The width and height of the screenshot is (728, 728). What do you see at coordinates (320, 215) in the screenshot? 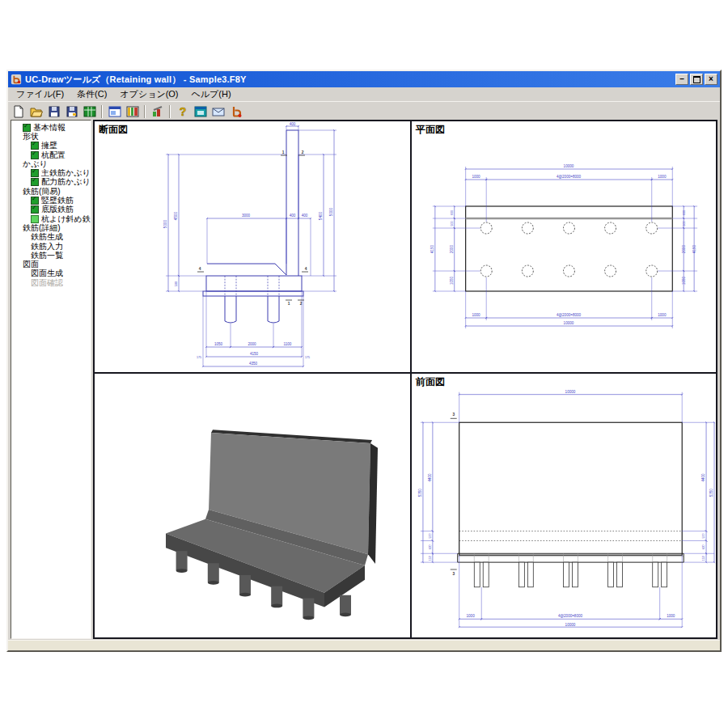
I see `dim-label: 5400` at bounding box center [320, 215].